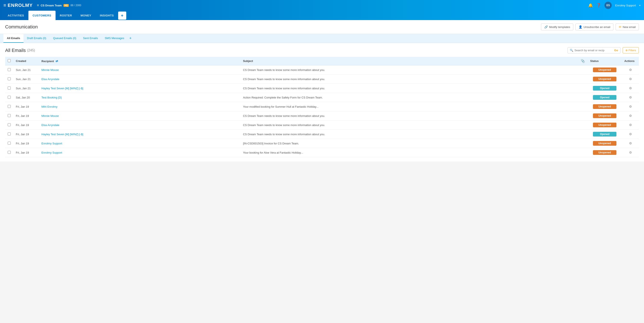  Describe the element at coordinates (630, 79) in the screenshot. I see `gear-icon-1: ⚙` at that location.